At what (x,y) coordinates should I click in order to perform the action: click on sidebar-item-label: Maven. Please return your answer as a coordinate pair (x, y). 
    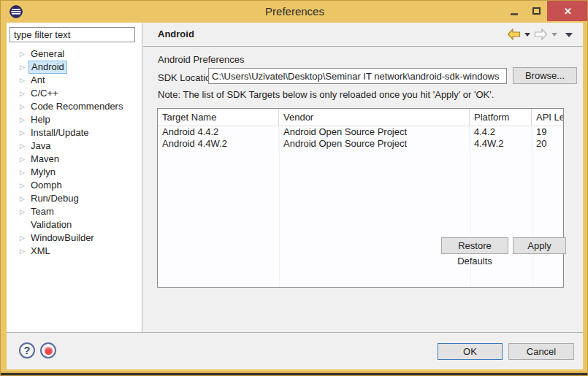
    Looking at the image, I should click on (45, 159).